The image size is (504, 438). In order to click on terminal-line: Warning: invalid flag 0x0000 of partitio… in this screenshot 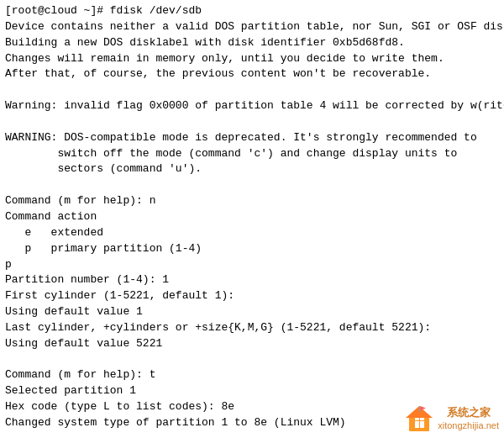, I will do `click(252, 106)`.